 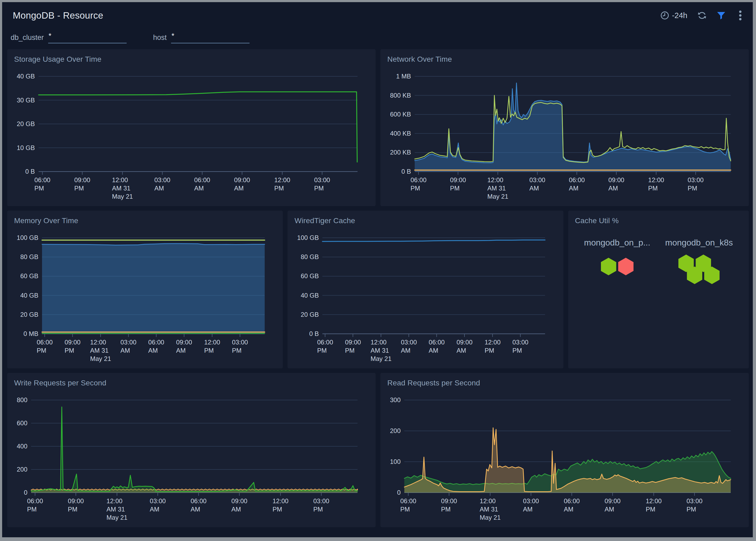 I want to click on panel-memory: Memory Over Time 100 GB80 GB60 GB40 GB20…, so click(x=145, y=289).